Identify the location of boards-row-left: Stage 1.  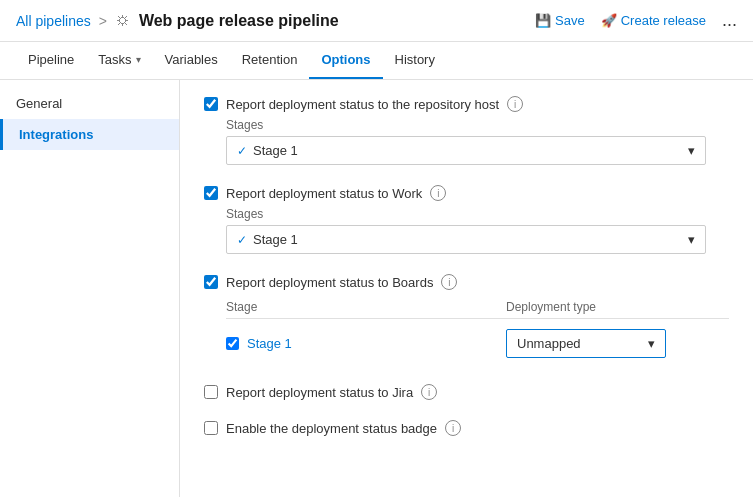
(366, 344).